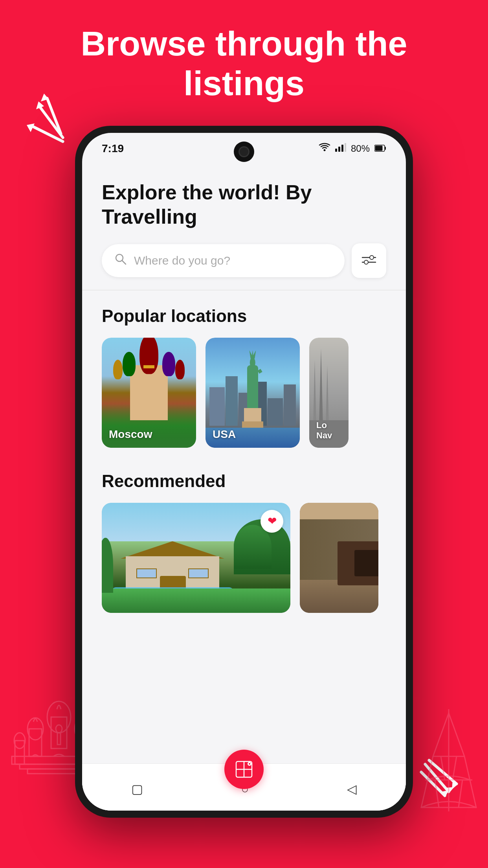  Describe the element at coordinates (244, 558) in the screenshot. I see `recommended-scroll: ❤` at that location.